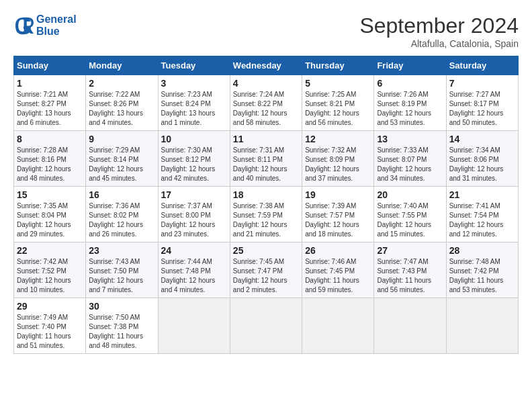 The width and height of the screenshot is (532, 411). What do you see at coordinates (266, 158) in the screenshot?
I see `calendar-cell: 11Sunrise: 7:31 AMSunset: 8:11 PMDayligh…` at bounding box center [266, 158].